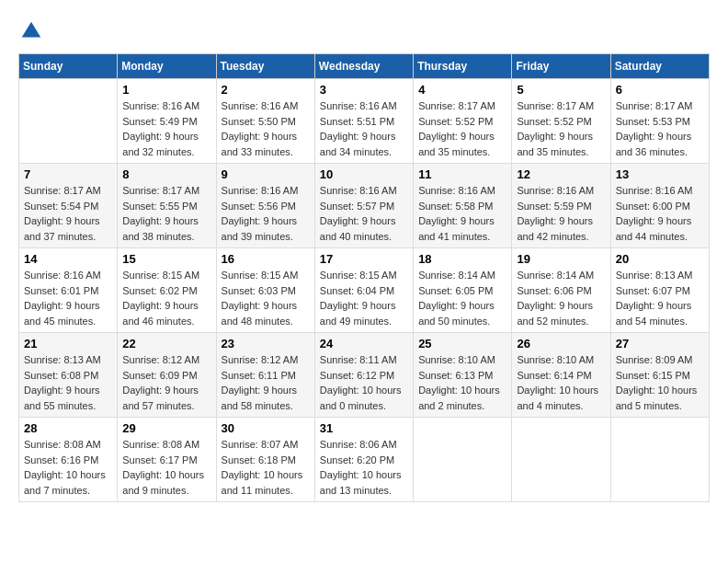 The height and width of the screenshot is (563, 728). I want to click on day-detail: Sunrise: 8:09 AMSunset: 6:15 PMDaylight:…, so click(660, 383).